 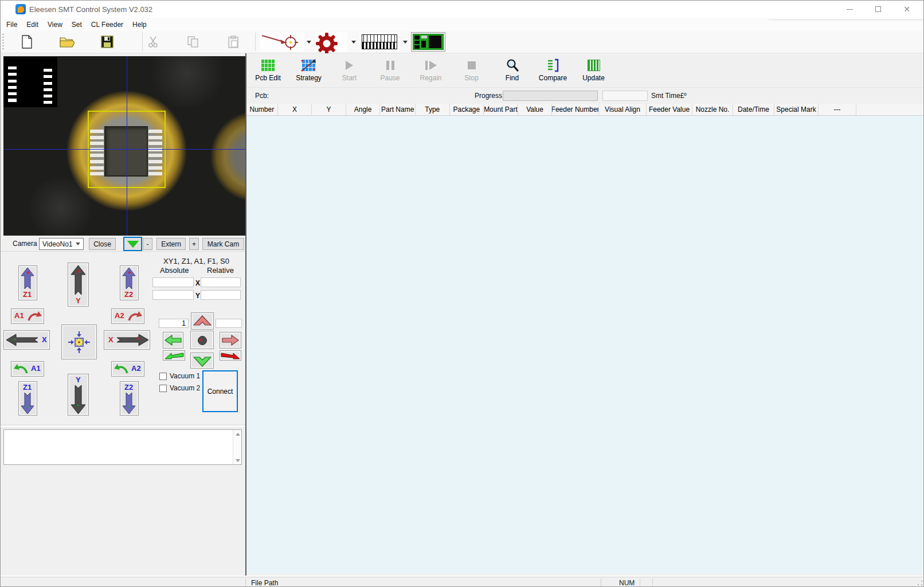 I want to click on jog-a2-cw-button: A2, so click(x=128, y=316).